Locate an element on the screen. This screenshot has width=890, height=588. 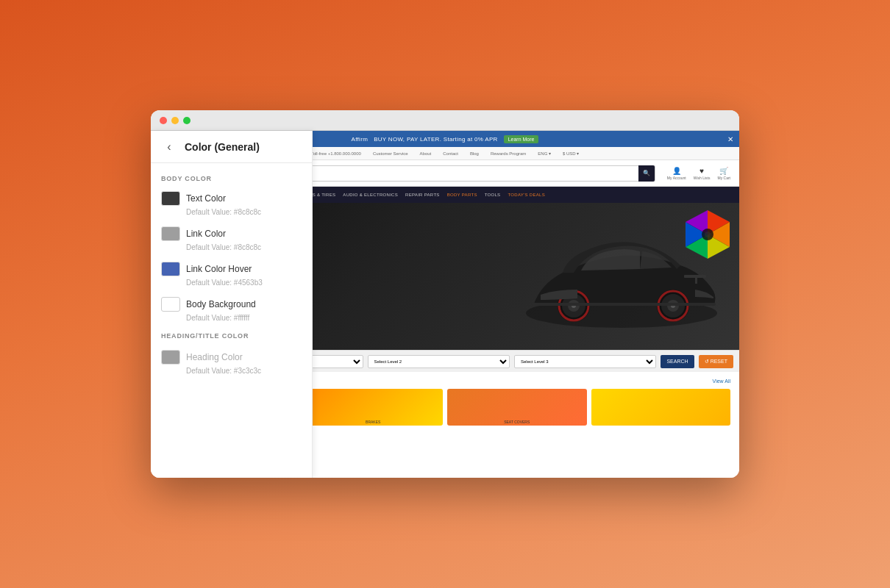
prismatic-logo is located at coordinates (708, 234).